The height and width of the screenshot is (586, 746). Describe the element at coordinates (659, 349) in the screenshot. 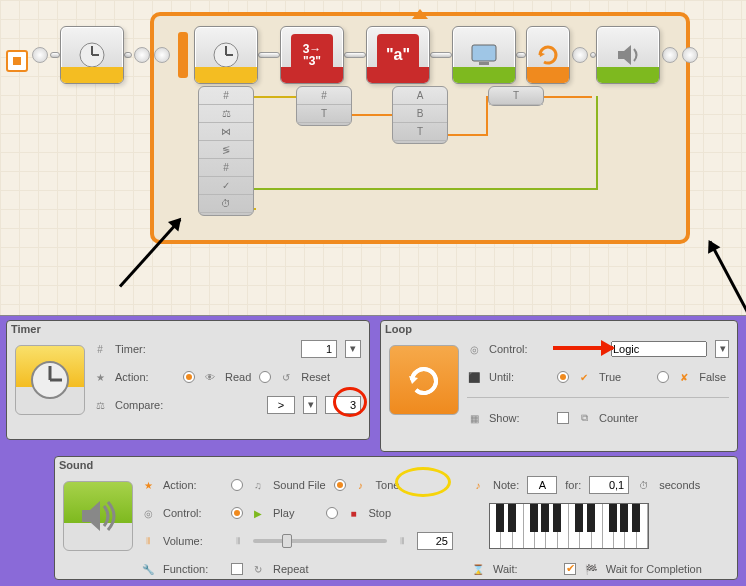

I see `control-select` at that location.